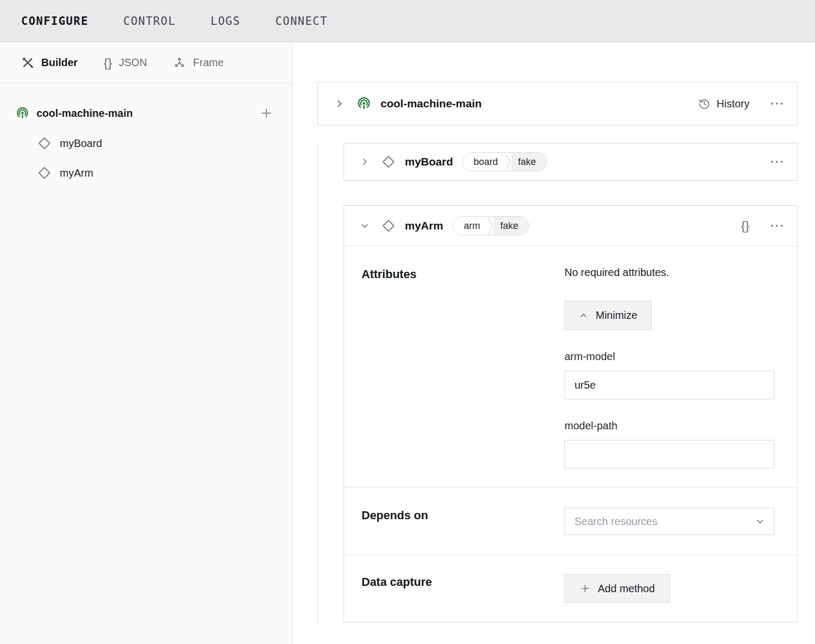 The height and width of the screenshot is (644, 815). I want to click on add-method-button: Add method, so click(617, 588).